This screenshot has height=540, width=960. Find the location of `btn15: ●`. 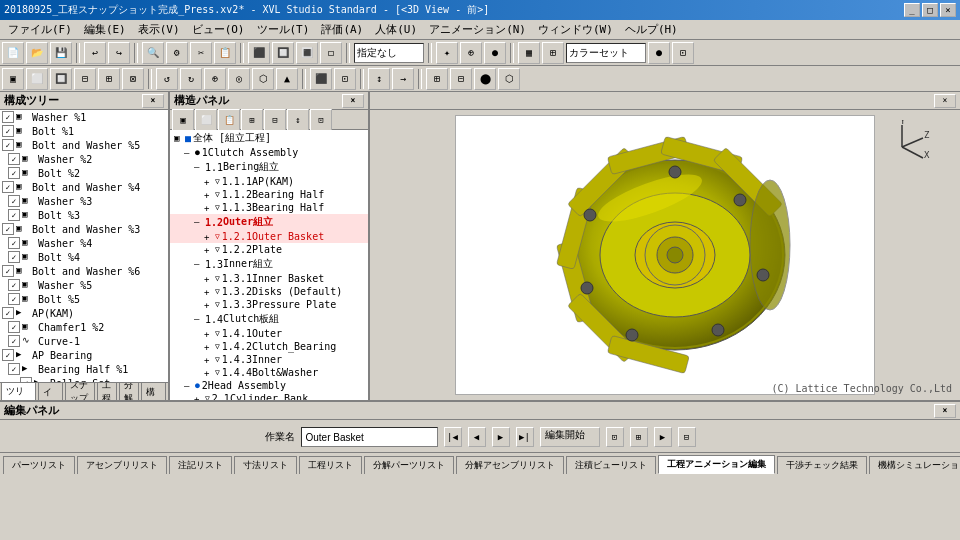

btn15: ● is located at coordinates (659, 53).